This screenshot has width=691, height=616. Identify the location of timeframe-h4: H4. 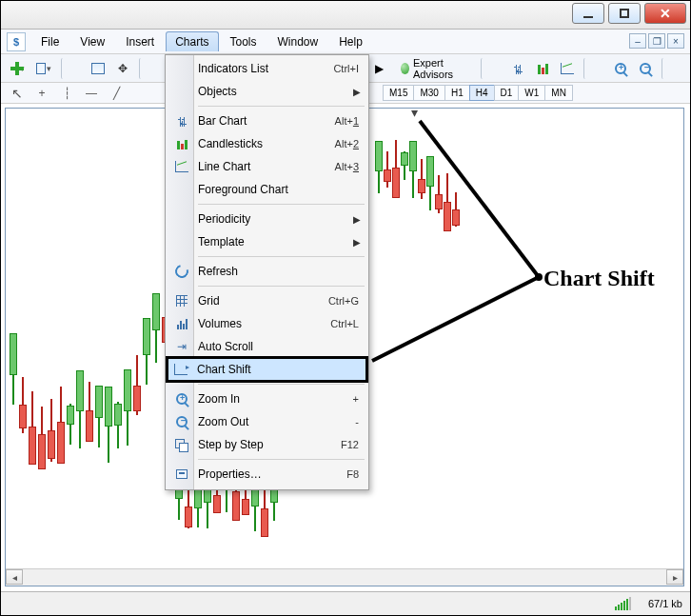
(482, 93).